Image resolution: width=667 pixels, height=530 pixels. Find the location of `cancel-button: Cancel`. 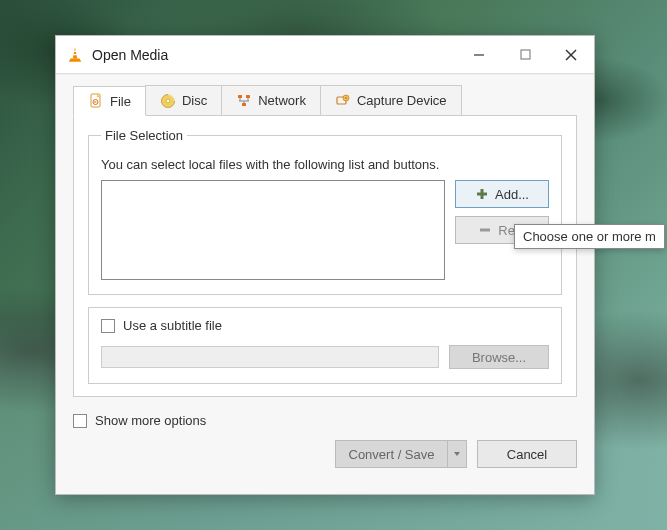

cancel-button: Cancel is located at coordinates (527, 454).